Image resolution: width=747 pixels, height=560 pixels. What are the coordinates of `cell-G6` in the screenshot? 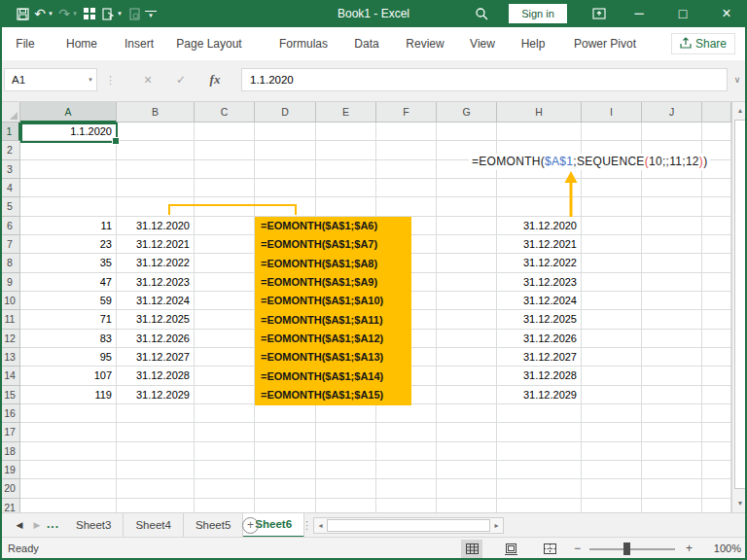 It's located at (467, 226).